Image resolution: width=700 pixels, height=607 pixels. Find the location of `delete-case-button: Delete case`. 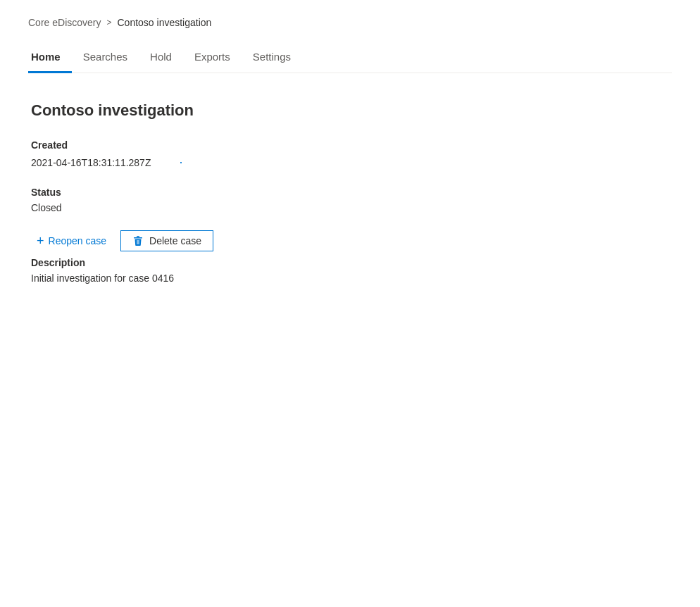

delete-case-button: Delete case is located at coordinates (167, 241).